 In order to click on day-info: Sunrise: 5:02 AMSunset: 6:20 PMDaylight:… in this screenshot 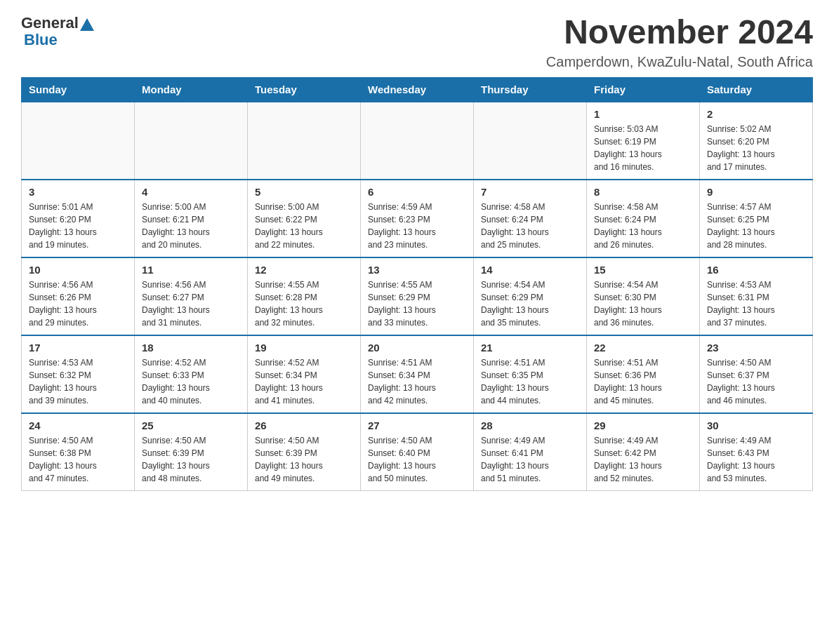, I will do `click(756, 148)`.